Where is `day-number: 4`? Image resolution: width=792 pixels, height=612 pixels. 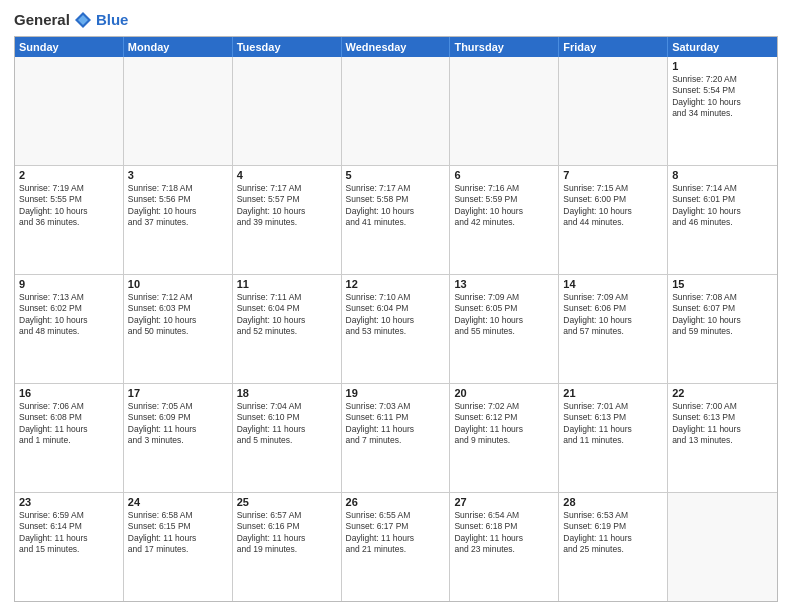
day-number: 4 is located at coordinates (287, 175).